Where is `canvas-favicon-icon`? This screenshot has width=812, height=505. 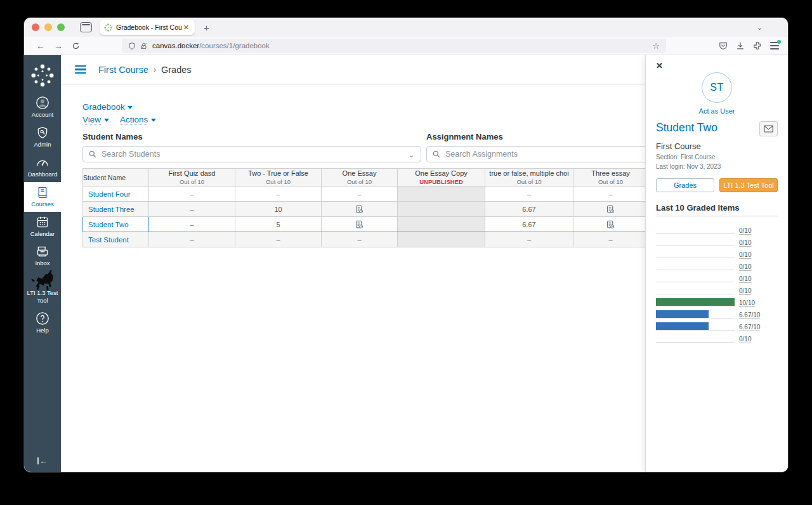 canvas-favicon-icon is located at coordinates (108, 28).